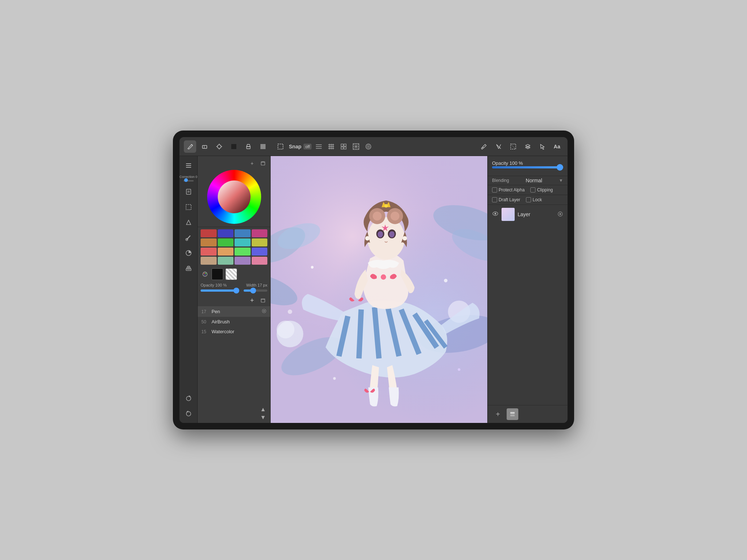  What do you see at coordinates (484, 147) in the screenshot?
I see `eyedropper-btn` at bounding box center [484, 147].